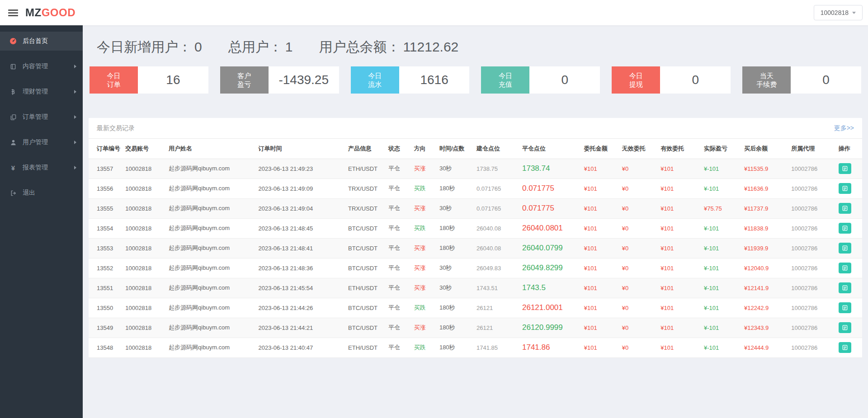  I want to click on summary-label: 用户总余额：, so click(359, 47).